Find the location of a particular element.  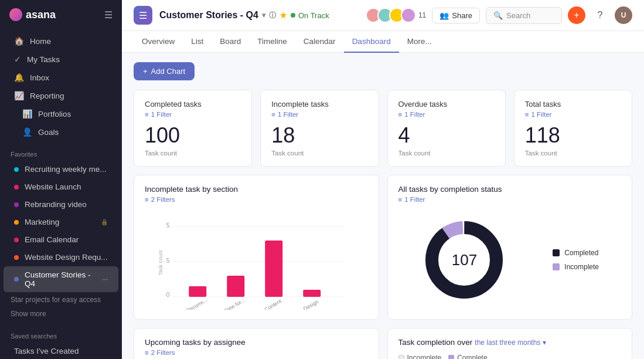

show-more-button: Show more is located at coordinates (61, 314).